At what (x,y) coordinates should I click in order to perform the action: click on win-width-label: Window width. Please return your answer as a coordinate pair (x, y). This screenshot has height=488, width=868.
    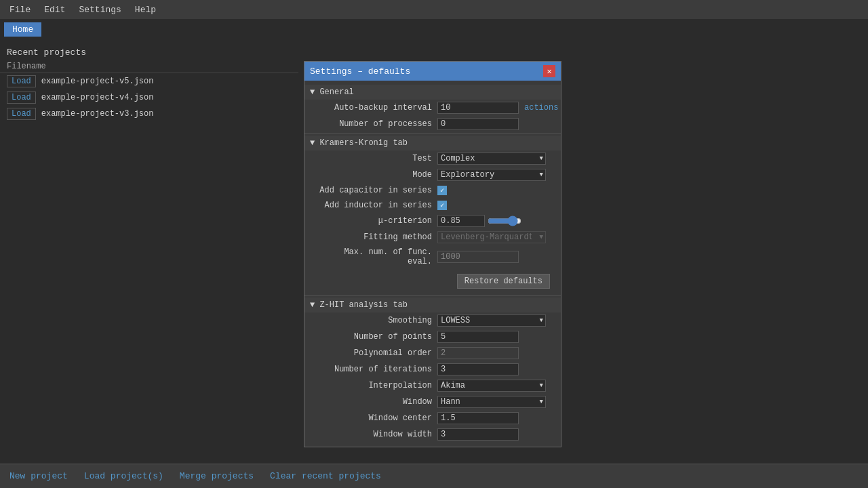
    Looking at the image, I should click on (376, 434).